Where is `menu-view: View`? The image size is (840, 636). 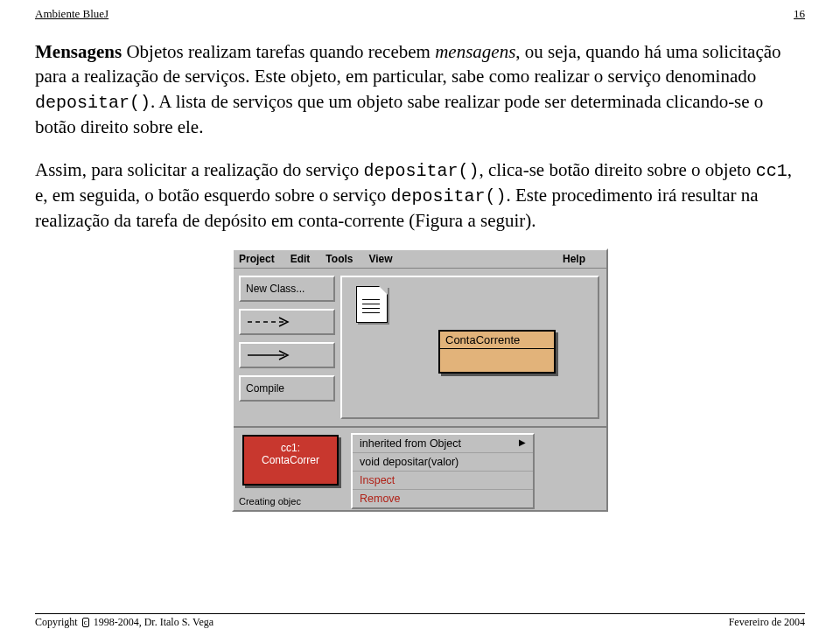 menu-view: View is located at coordinates (380, 259).